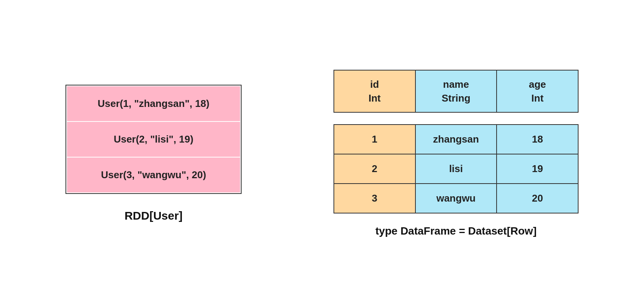  What do you see at coordinates (154, 103) in the screenshot?
I see `rdd-row-1: User(1, "zhangsan", 18)` at bounding box center [154, 103].